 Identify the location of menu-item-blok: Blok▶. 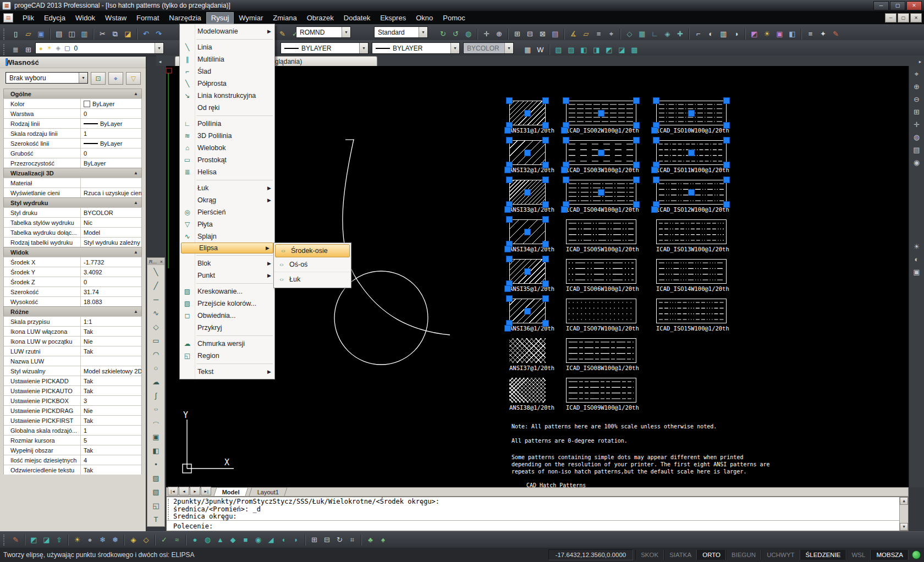
(227, 263).